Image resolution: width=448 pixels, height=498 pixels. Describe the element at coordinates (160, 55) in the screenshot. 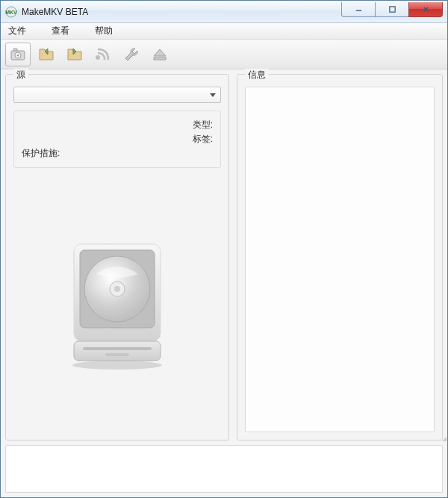

I see `eject-icon` at that location.